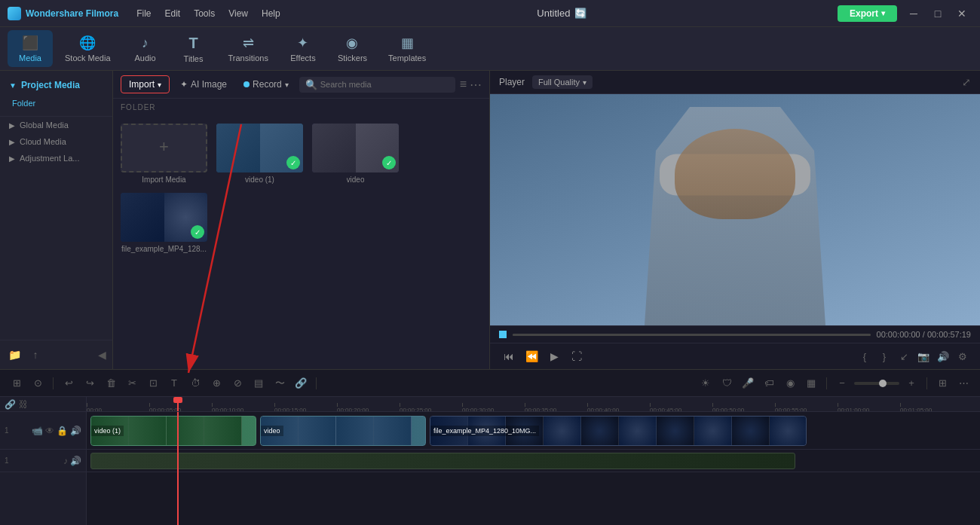 The height and width of the screenshot is (525, 980). What do you see at coordinates (301, 383) in the screenshot?
I see `link-button: 🔗` at bounding box center [301, 383].